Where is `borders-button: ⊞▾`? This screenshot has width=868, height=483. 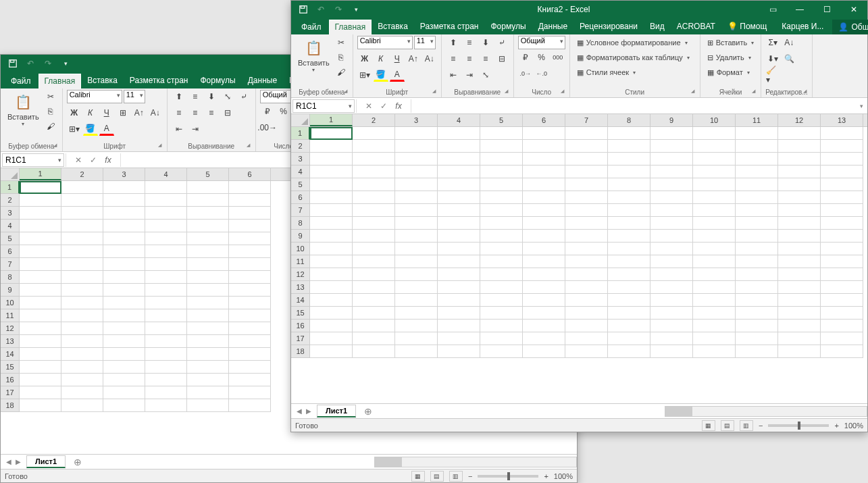 borders-button: ⊞▾ is located at coordinates (74, 129).